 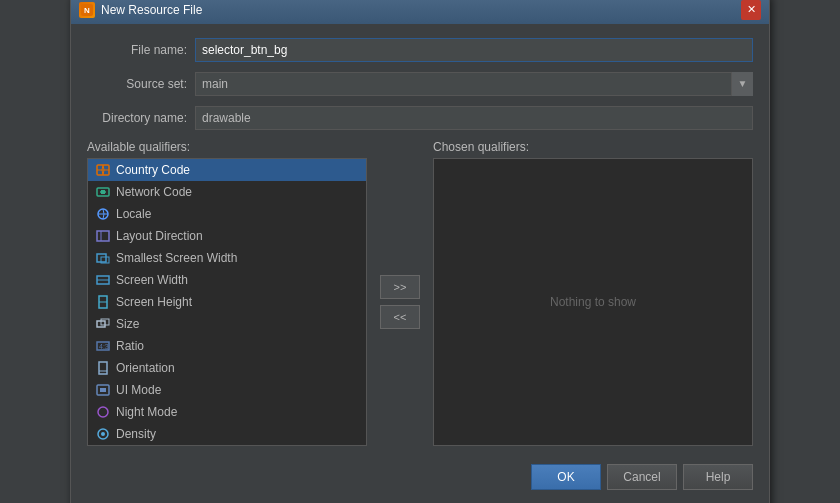 I want to click on list-item-network-code: Network Code, so click(x=227, y=192).